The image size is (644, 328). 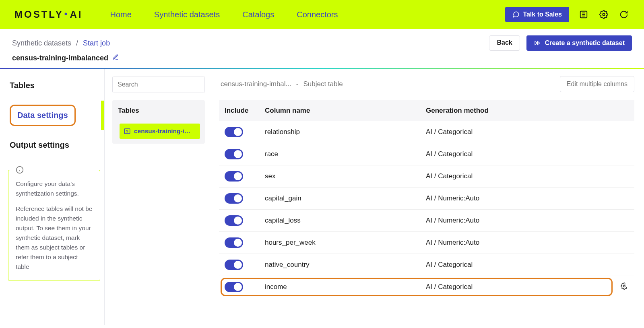 What do you see at coordinates (427, 265) in the screenshot?
I see `table-row: native_countryAI / Categorical` at bounding box center [427, 265].